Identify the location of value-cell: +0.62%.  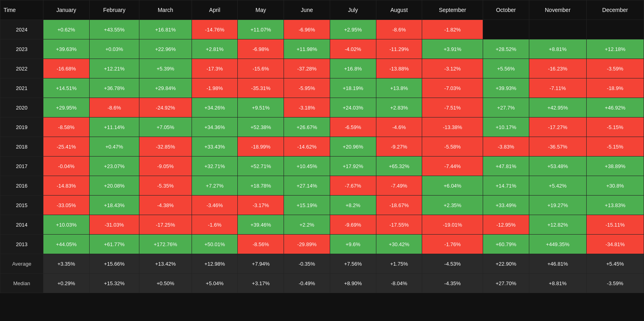
(67, 29).